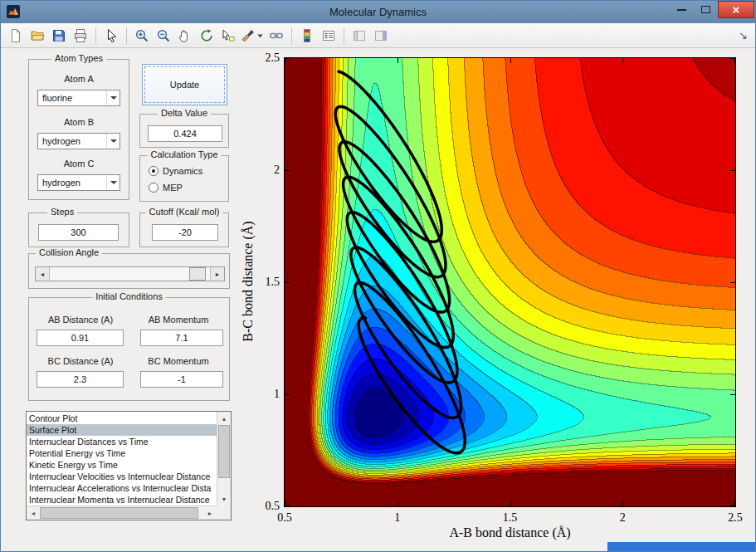 This screenshot has width=756, height=552. I want to click on scroll-up-button: ▲, so click(224, 418).